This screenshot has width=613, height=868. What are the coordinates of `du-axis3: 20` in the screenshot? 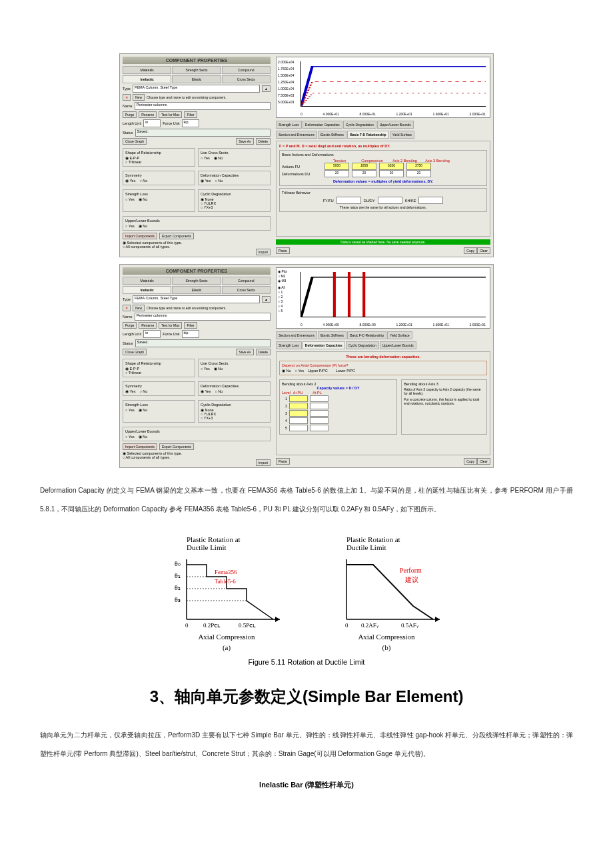 It's located at (418, 173).